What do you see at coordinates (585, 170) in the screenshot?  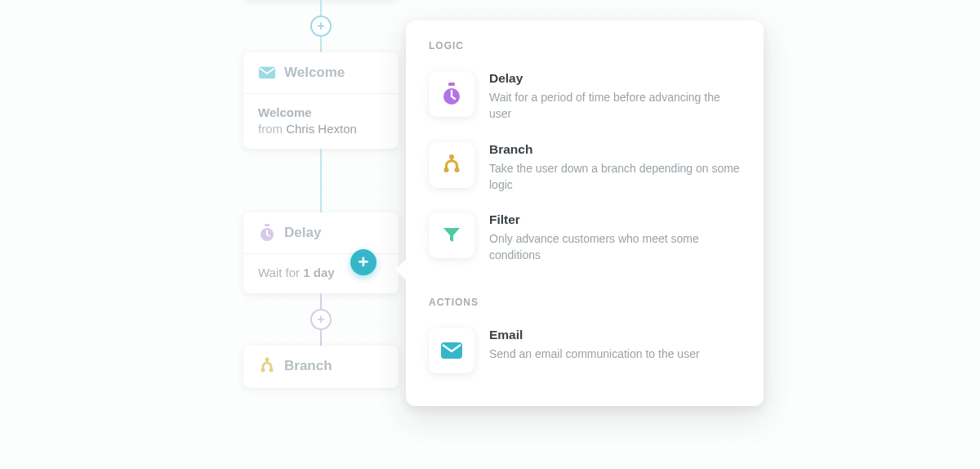 I see `option-branch: Branch Take the user down a branch depen…` at bounding box center [585, 170].